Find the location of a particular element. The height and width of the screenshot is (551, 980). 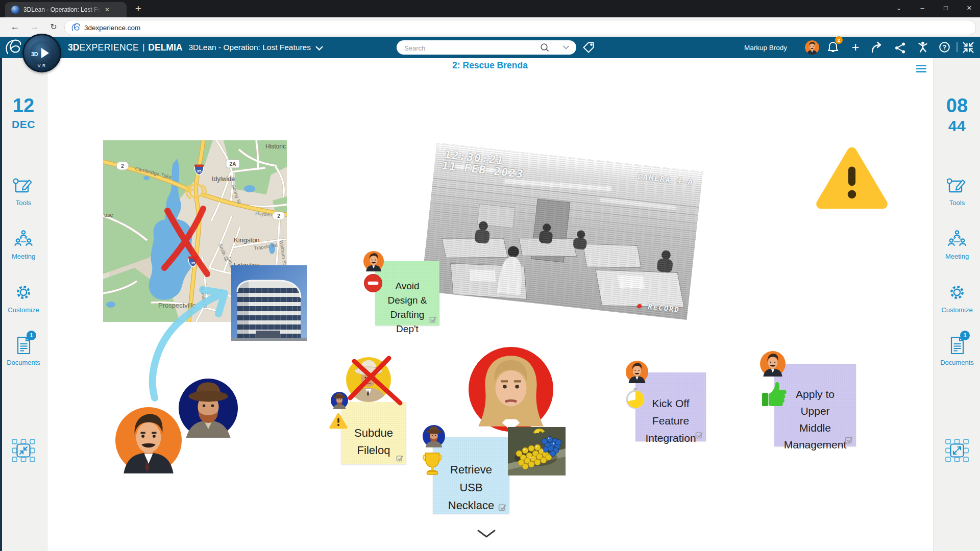

tab-close-icon: ✕ is located at coordinates (107, 10).